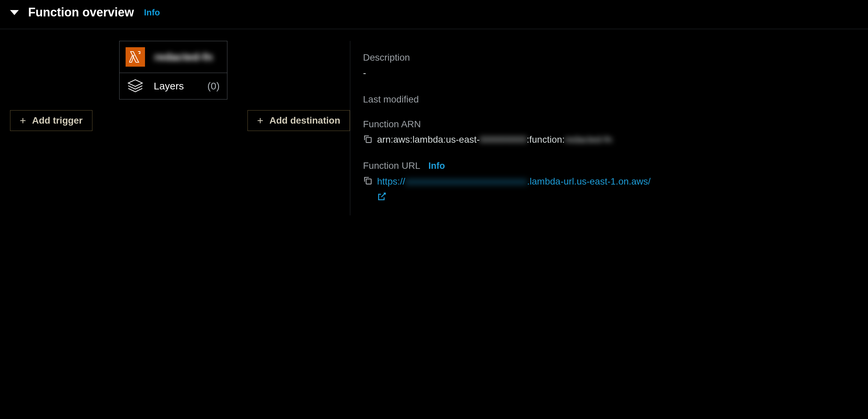 Image resolution: width=868 pixels, height=419 pixels. What do you see at coordinates (180, 121) in the screenshot?
I see `buttons-row: + Add trigger + Add destination` at bounding box center [180, 121].